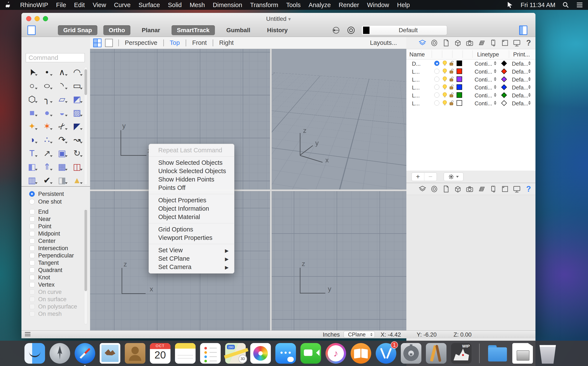 This screenshot has width=588, height=366. What do you see at coordinates (277, 30) in the screenshot?
I see `mode-toggle-button: History` at bounding box center [277, 30].